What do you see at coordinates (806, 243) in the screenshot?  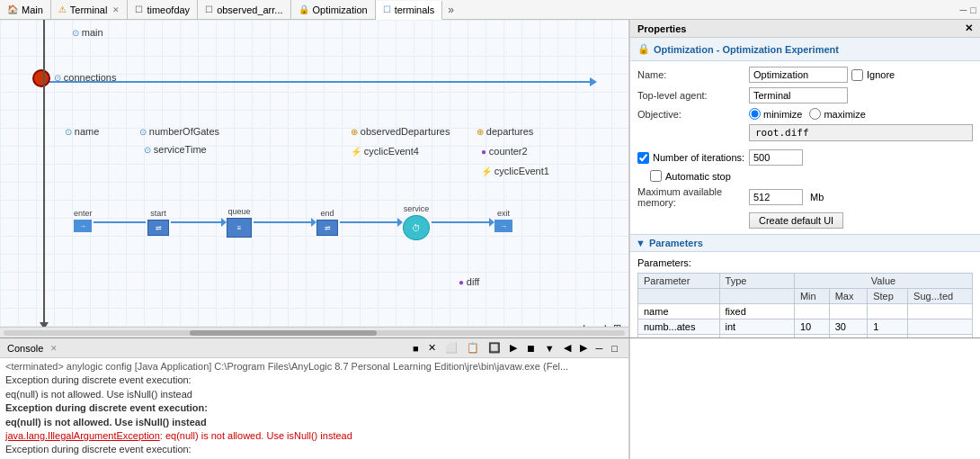 I see `parameters-section-header: ▼ Parameters` at bounding box center [806, 243].